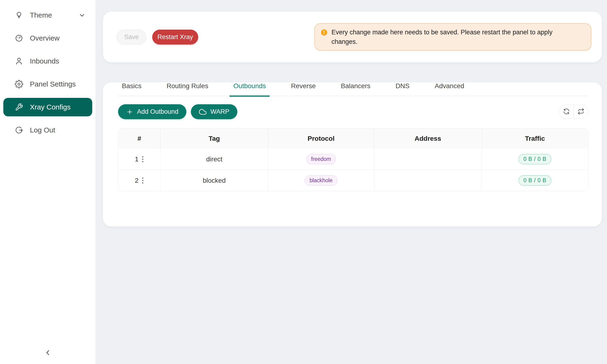  What do you see at coordinates (352, 37) in the screenshot?
I see `actions-card: Save Restart Xray Every change made here…` at bounding box center [352, 37].